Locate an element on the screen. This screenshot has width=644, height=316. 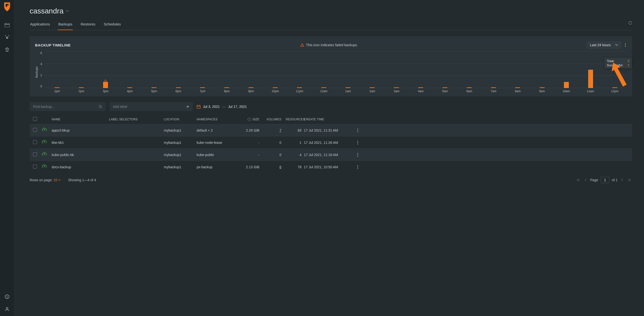
title-dropdown-icon is located at coordinates (67, 11).